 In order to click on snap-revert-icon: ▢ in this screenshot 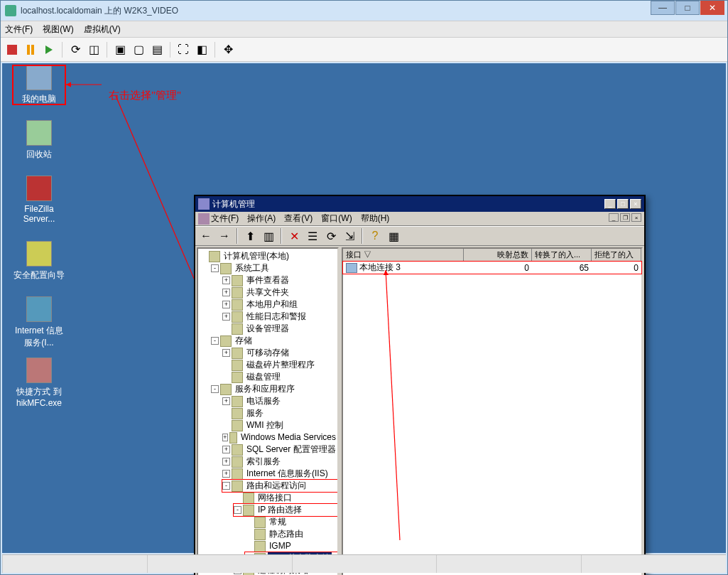, I will do `click(138, 50)`.